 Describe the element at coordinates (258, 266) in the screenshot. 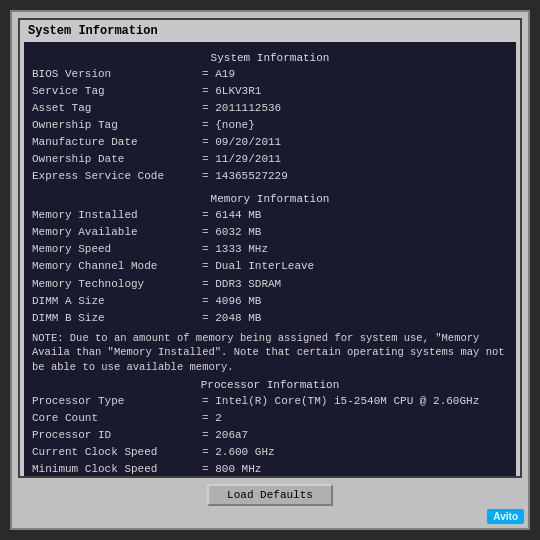

I see `info-value: = Dual InterLeave` at that location.